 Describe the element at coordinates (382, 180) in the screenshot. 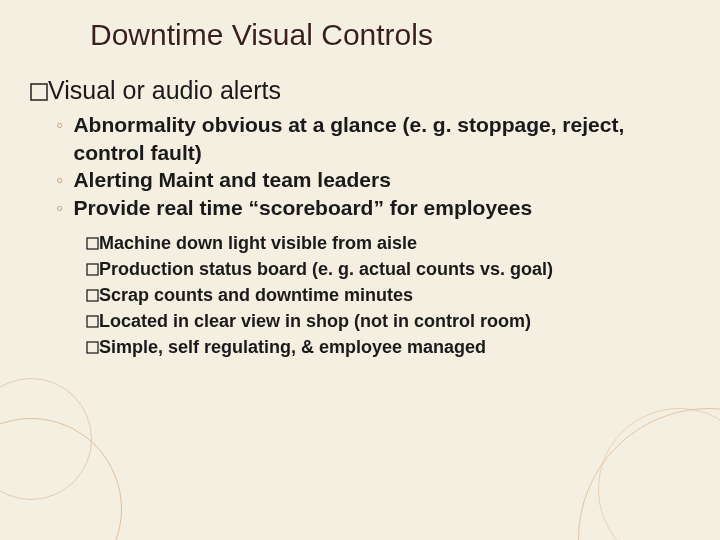

I see `level2-text: Alerting Maint and team leaders` at that location.